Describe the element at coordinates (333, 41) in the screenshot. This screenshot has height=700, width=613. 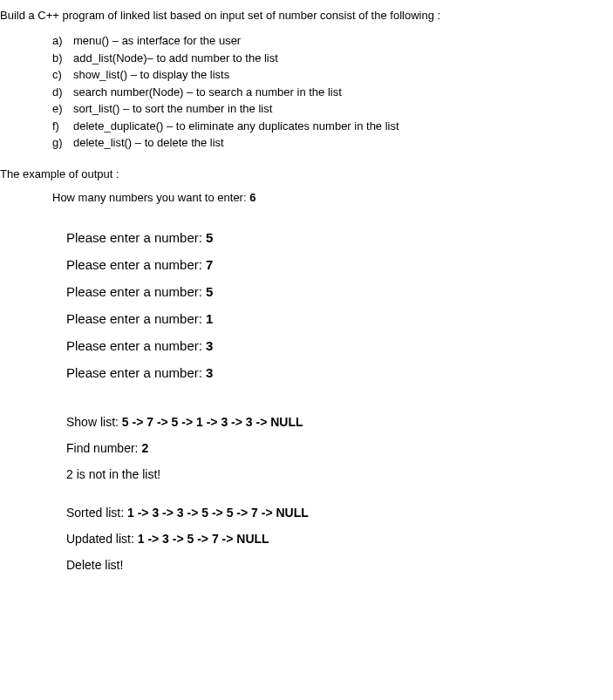
I see `list-item: a) menu() – as interface for the user` at that location.